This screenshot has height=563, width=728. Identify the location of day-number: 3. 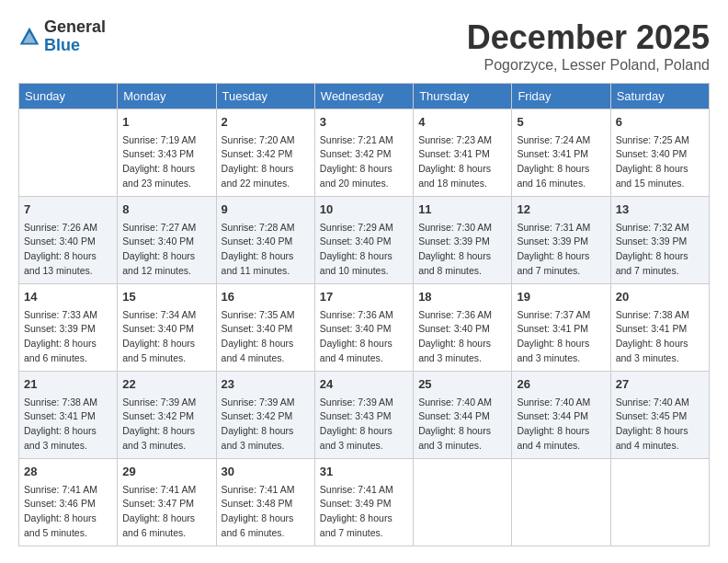
(364, 122).